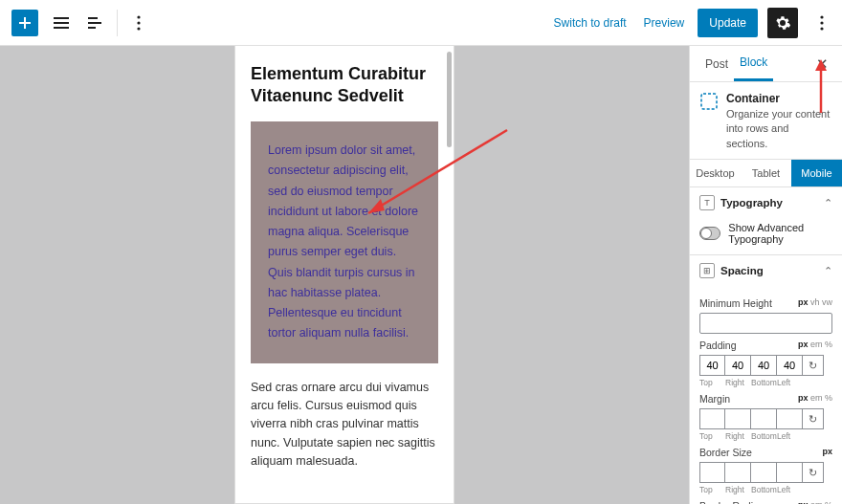 This screenshot has width=842, height=504. What do you see at coordinates (715, 399) in the screenshot?
I see `margin-label: Margin` at bounding box center [715, 399].